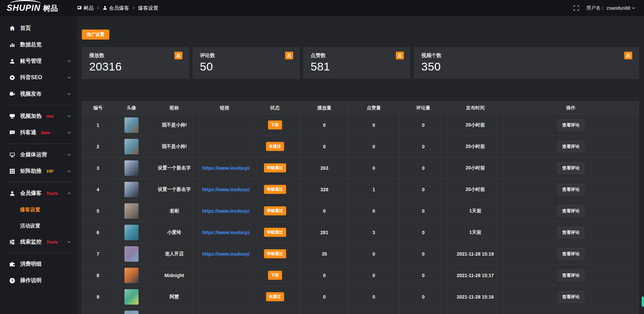 The image size is (644, 314). What do you see at coordinates (136, 63) in the screenshot?
I see `stat-card: 播放数20316总` at bounding box center [136, 63].